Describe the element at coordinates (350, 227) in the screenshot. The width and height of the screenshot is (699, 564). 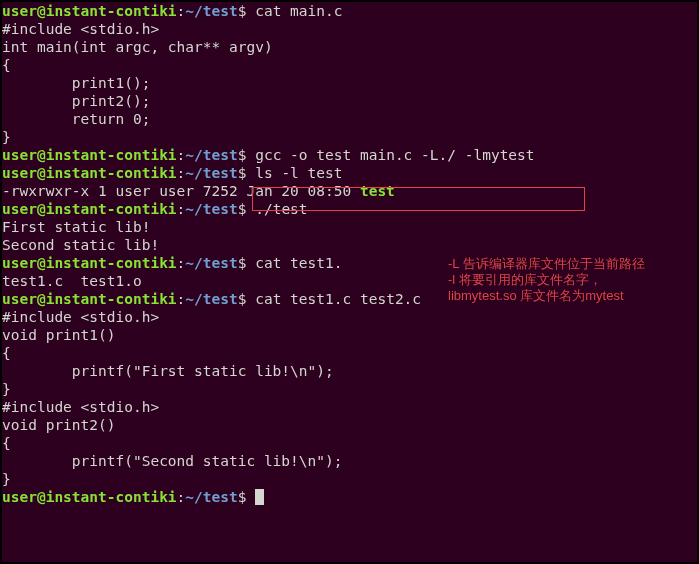
I see `output-line: First static lib!` at that location.